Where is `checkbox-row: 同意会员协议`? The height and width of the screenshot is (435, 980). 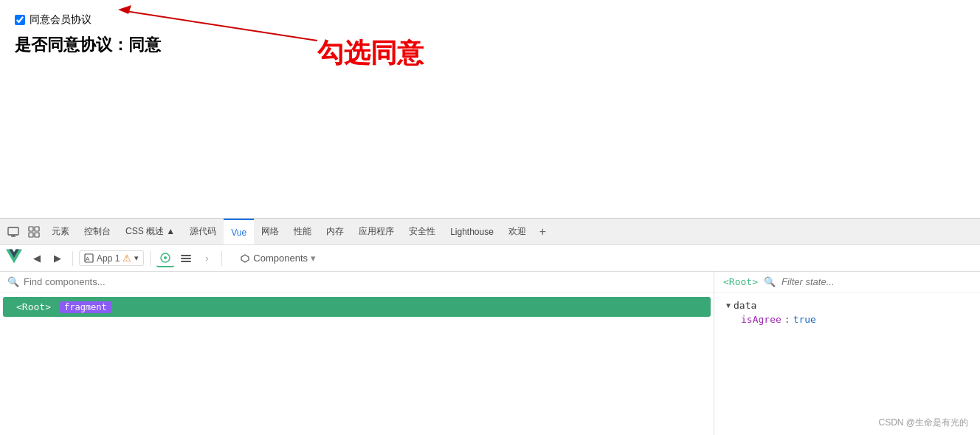 checkbox-row: 同意会员协议 is located at coordinates (490, 20).